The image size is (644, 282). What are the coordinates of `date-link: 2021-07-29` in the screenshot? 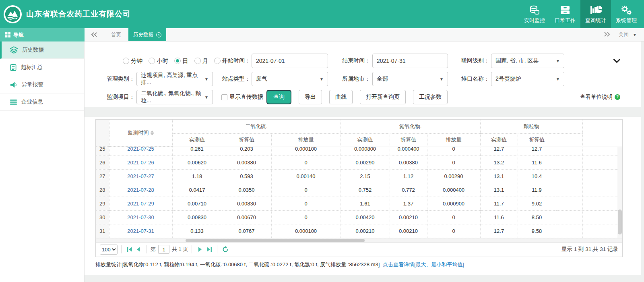 It's located at (141, 204).